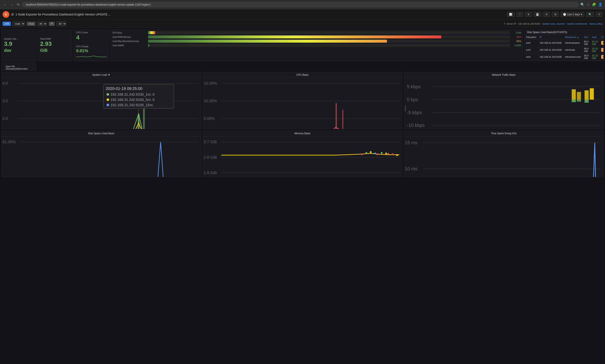 The width and height of the screenshot is (605, 364). I want to click on total-ram-value: 2.93 GiB, so click(55, 47).